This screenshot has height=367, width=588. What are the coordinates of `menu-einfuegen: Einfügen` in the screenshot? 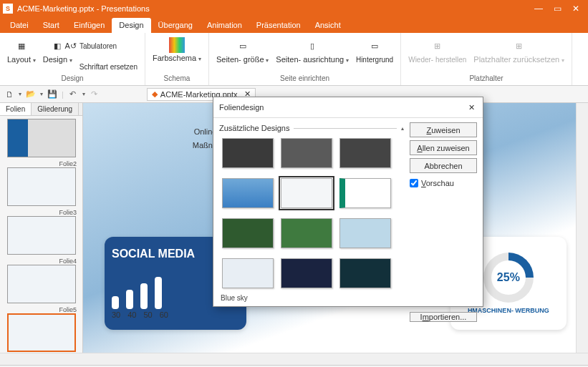 It's located at (89, 26).